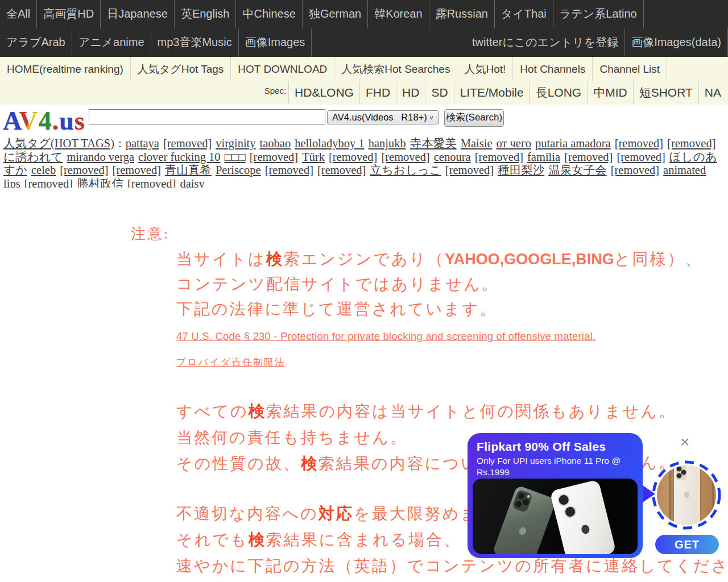 This screenshot has height=582, width=728. Describe the element at coordinates (687, 544) in the screenshot. I see `get-button: GET` at that location.